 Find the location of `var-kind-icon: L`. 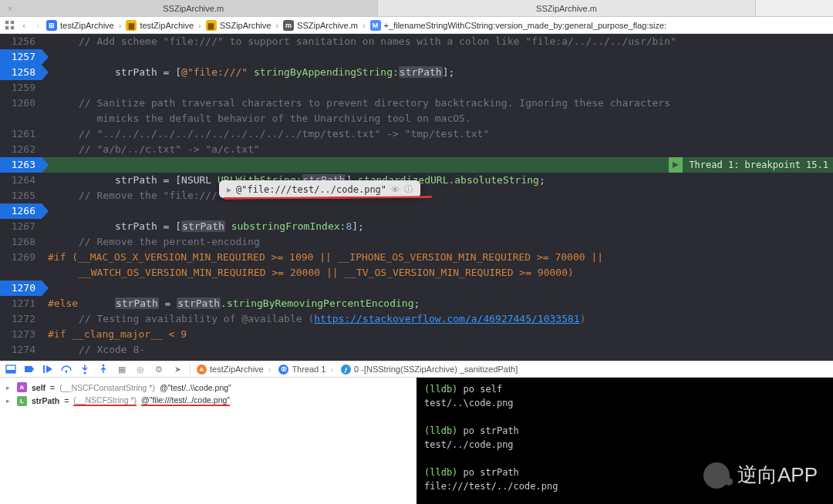

var-kind-icon: L is located at coordinates (22, 401).